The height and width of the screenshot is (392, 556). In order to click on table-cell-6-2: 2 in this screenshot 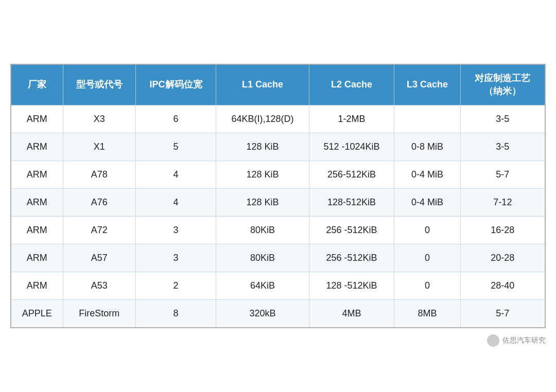, I will do `click(176, 286)`.